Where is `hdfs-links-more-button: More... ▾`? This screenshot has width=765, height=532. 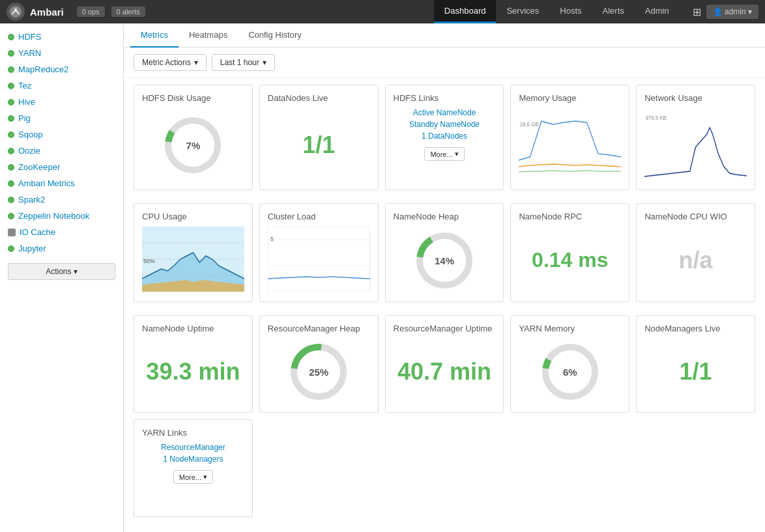 hdfs-links-more-button: More... ▾ is located at coordinates (444, 154).